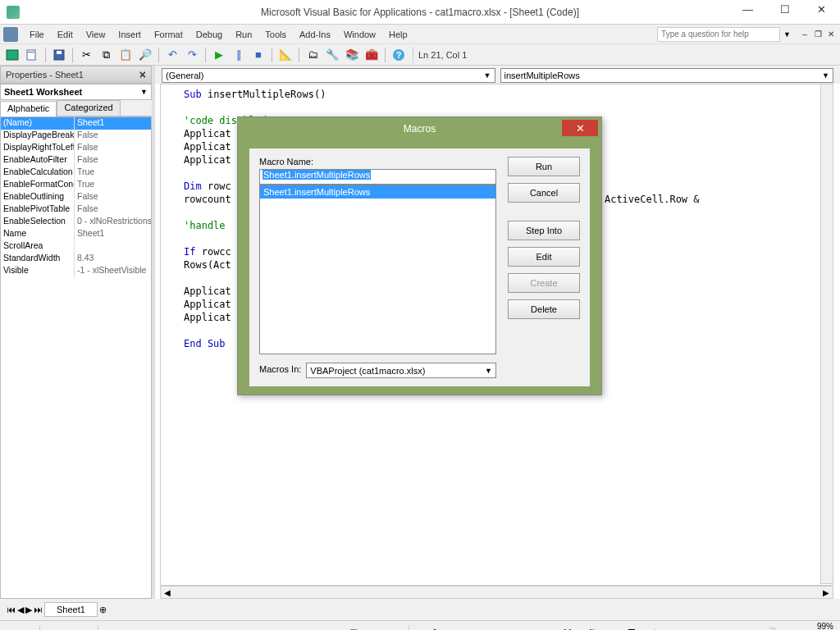 The image size is (840, 630). Describe the element at coordinates (59, 55) in the screenshot. I see `save-icon` at that location.